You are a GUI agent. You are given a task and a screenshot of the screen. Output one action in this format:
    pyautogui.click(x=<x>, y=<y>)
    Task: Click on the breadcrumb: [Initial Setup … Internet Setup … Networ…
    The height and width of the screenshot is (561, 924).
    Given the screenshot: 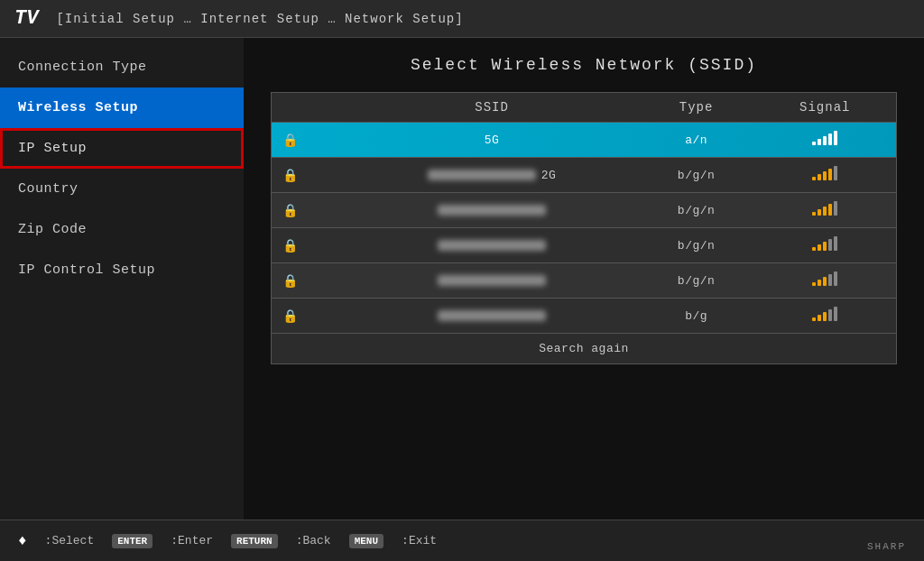 What is the action you would take?
    pyautogui.click(x=260, y=19)
    